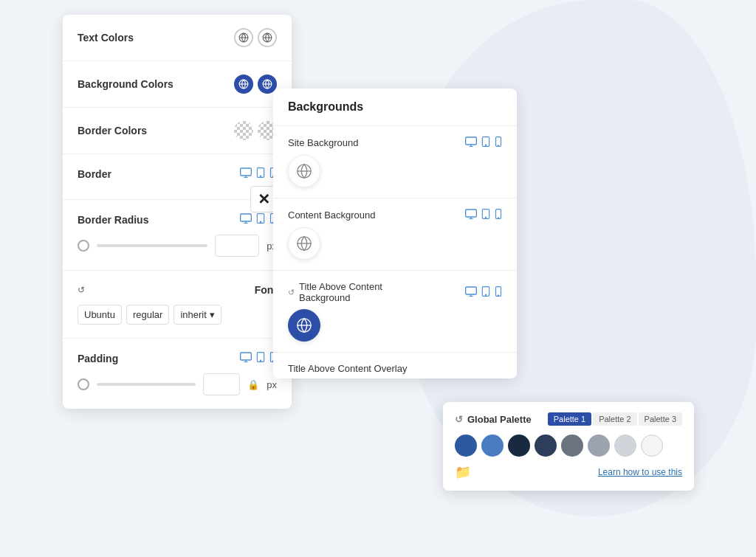 This screenshot has height=557, width=756. Describe the element at coordinates (471, 292) in the screenshot. I see `title-above-bg-monitor-icon` at that location.